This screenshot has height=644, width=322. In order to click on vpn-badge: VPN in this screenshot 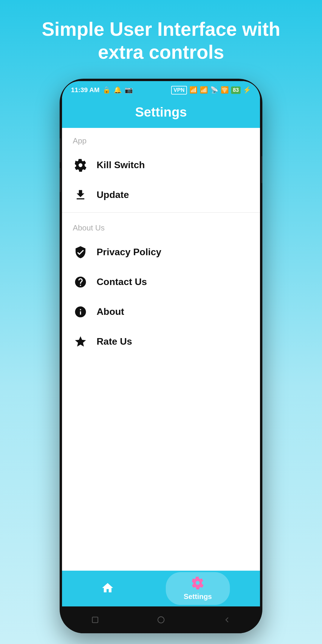, I will do `click(179, 90)`.